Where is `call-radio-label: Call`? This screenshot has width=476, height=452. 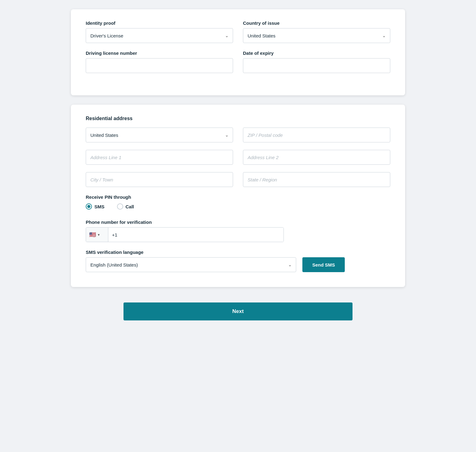 call-radio-label: Call is located at coordinates (130, 207).